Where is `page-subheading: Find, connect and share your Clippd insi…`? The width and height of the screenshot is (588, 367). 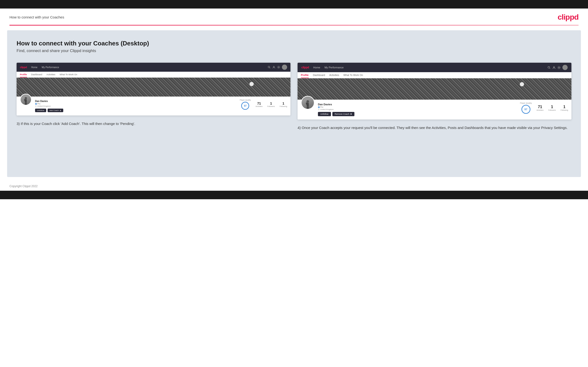 page-subheading: Find, connect and share your Clippd insi… is located at coordinates (294, 51).